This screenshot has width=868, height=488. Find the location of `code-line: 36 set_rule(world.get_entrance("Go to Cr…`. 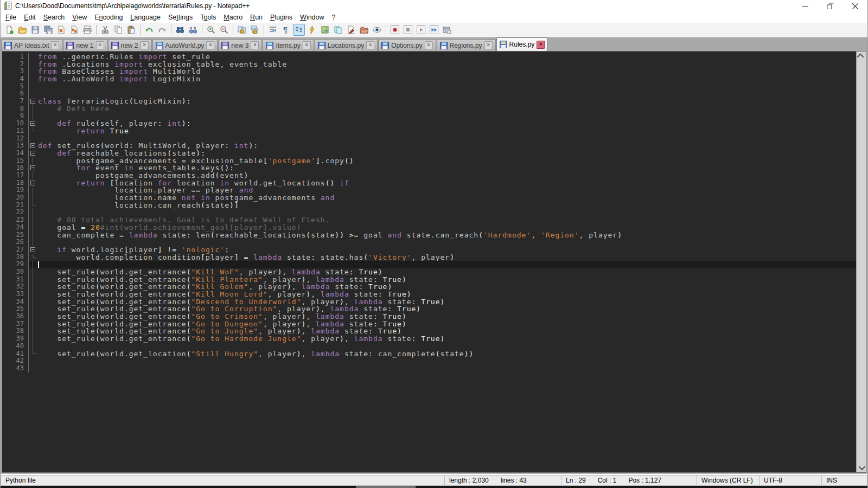

code-line: 36 set_rule(world.get_entrance("Go to Cr… is located at coordinates (429, 317).